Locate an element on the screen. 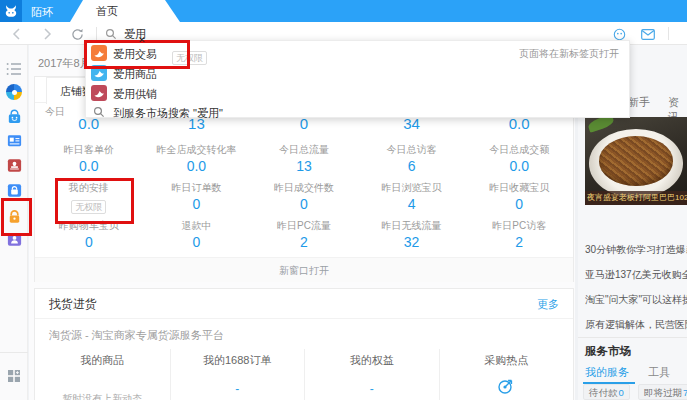 This screenshot has width=687, height=400. pill-label: 待付款 is located at coordinates (604, 392).